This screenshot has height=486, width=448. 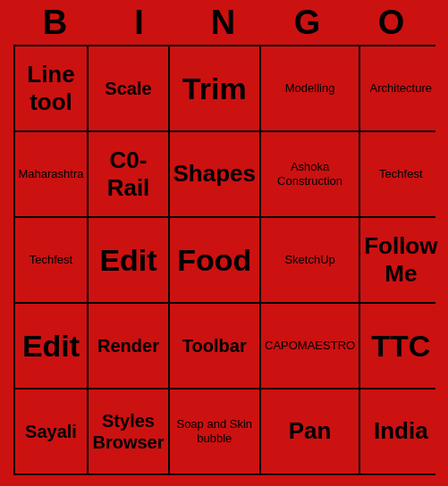 What do you see at coordinates (128, 432) in the screenshot?
I see `bingo-cell-21: Styles Browser` at bounding box center [128, 432].